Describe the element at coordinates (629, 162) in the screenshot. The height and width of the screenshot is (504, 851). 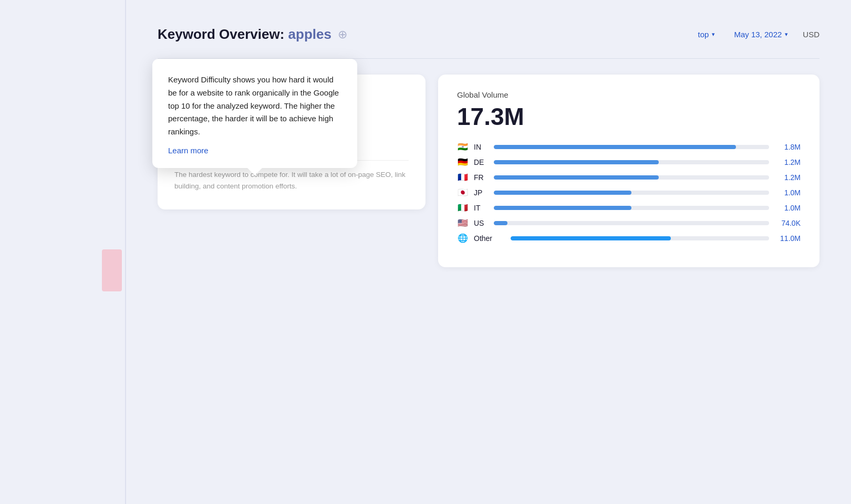
I see `country-row: 🇩🇪DE1.2M` at that location.